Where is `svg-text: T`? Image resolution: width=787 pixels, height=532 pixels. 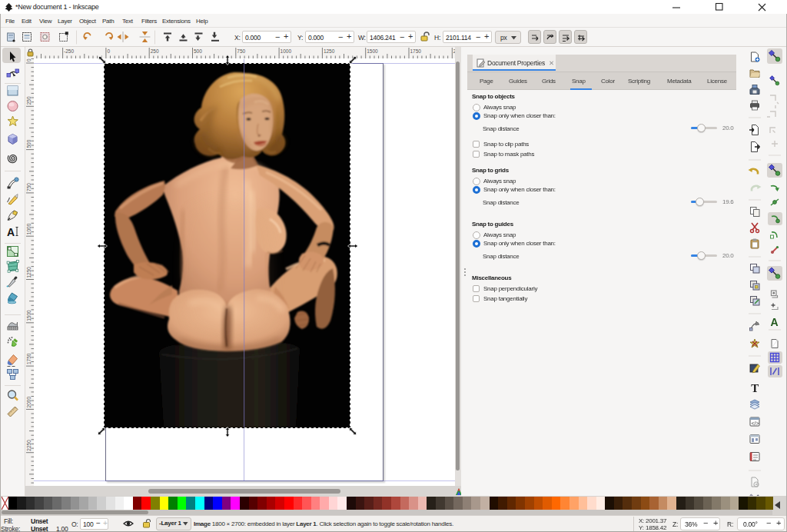 svg-text: T is located at coordinates (755, 388).